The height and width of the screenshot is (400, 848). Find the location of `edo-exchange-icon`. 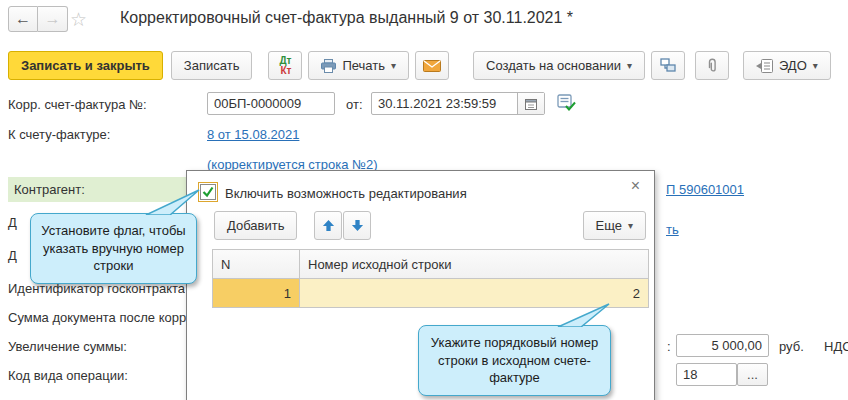

edo-exchange-icon is located at coordinates (764, 66).